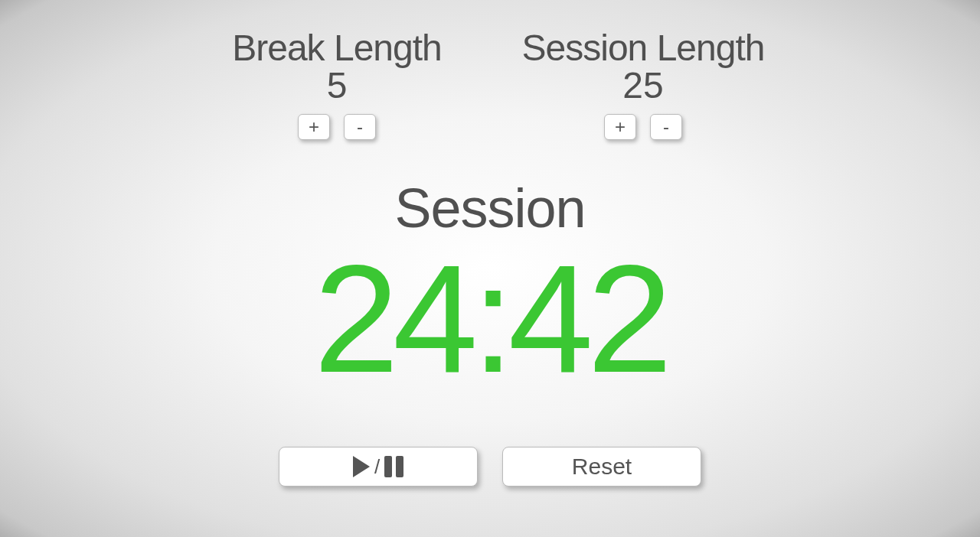  I want to click on session-length-block: Session Length 25 + -, so click(643, 83).